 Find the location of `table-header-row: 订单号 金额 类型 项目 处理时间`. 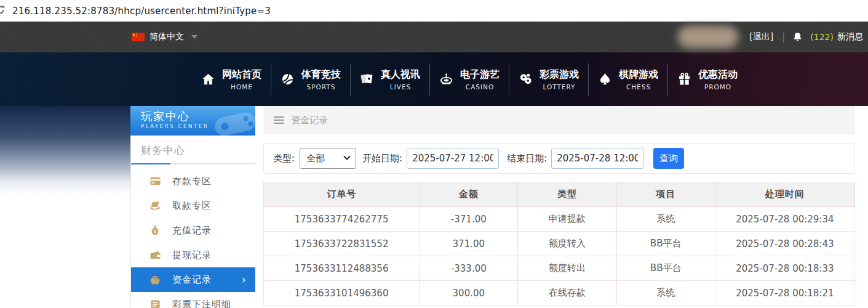

table-header-row: 订单号 金额 类型 项目 处理时间 is located at coordinates (560, 195).